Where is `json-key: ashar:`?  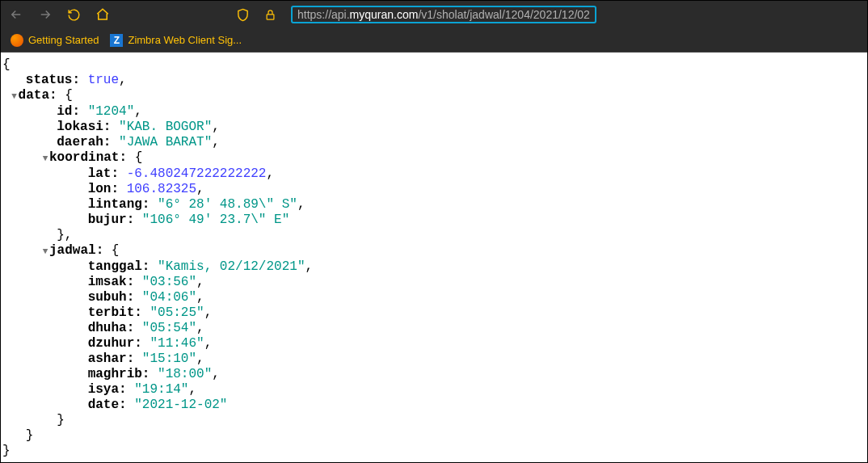 json-key: ashar: is located at coordinates (112, 359).